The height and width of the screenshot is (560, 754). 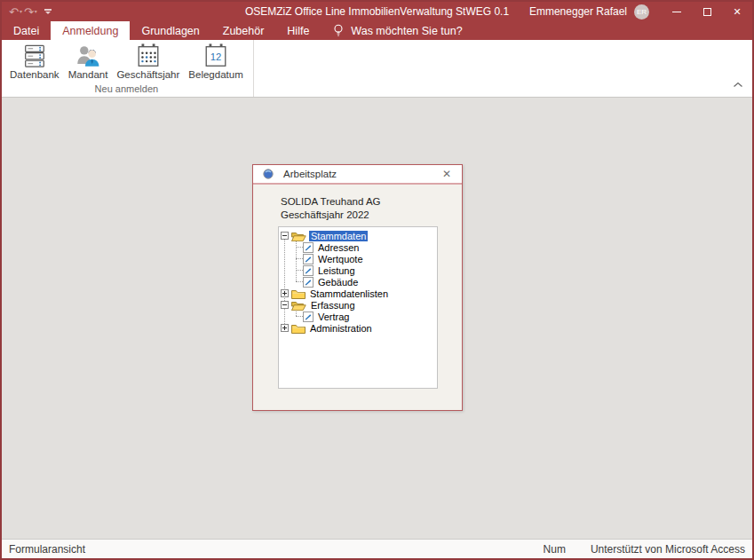 What do you see at coordinates (126, 62) in the screenshot?
I see `ribbon-group-buttons: Datenbank Mandant` at bounding box center [126, 62].